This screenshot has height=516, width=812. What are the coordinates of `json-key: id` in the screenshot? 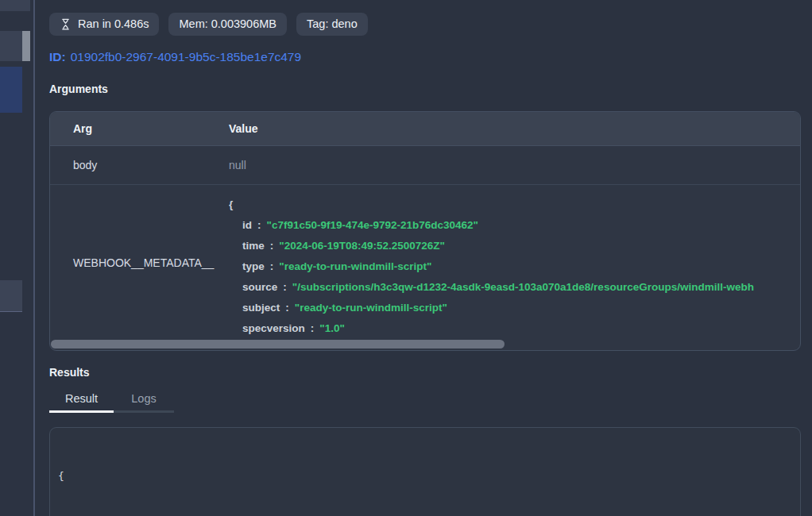 It's located at (247, 225).